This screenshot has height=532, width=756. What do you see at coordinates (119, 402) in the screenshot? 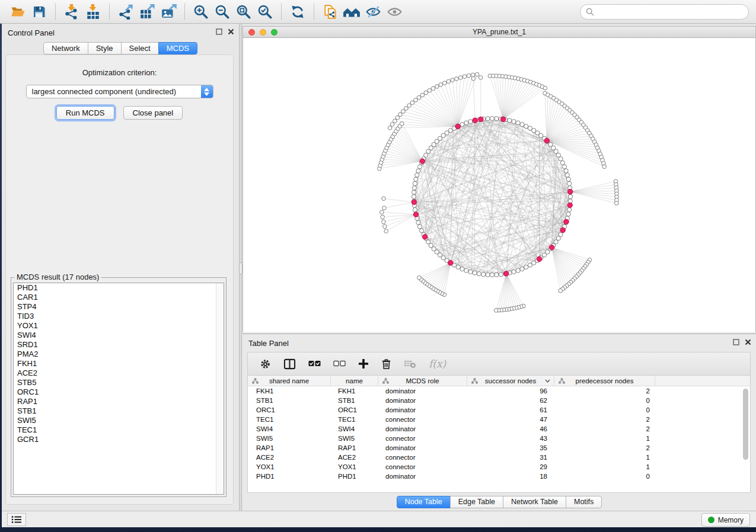
I see `mcds-result-item: RAP1` at bounding box center [119, 402].